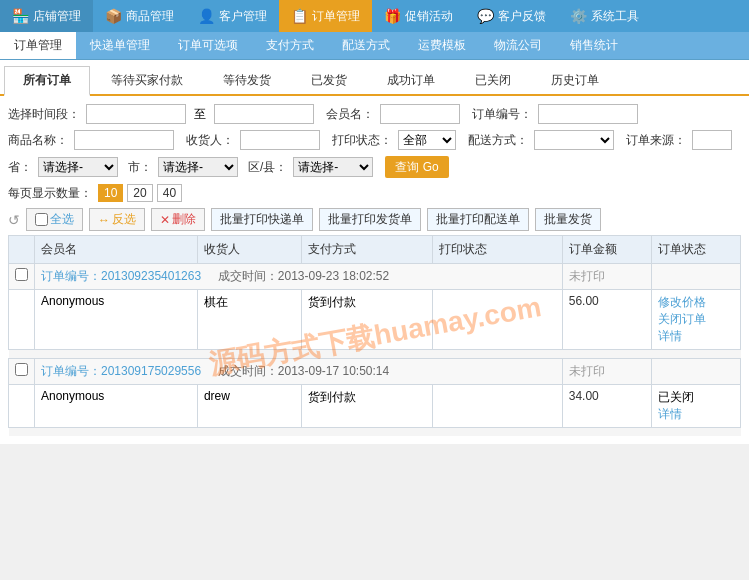 This screenshot has width=749, height=580. I want to click on tab-history: 历史订单, so click(575, 80).